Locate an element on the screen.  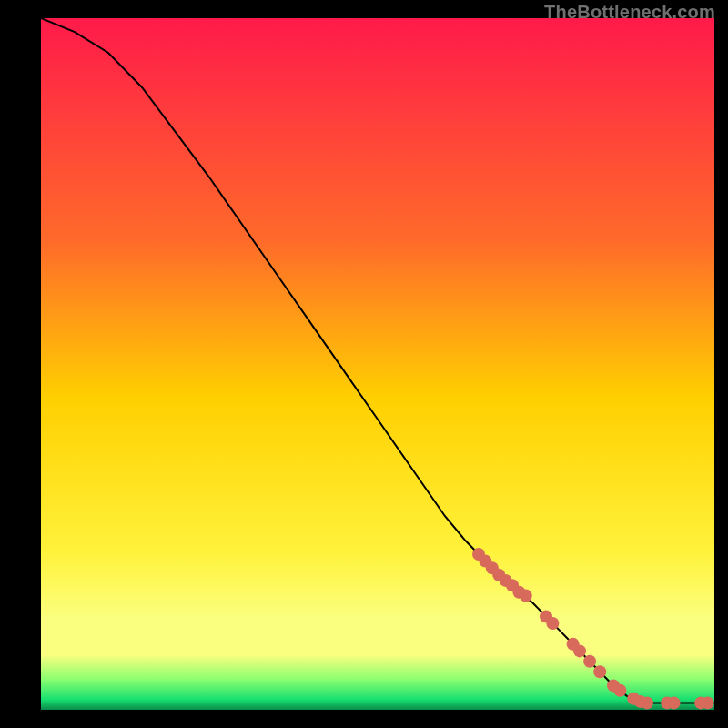
attribution-label: TheBottleneck.com is located at coordinates (630, 13).